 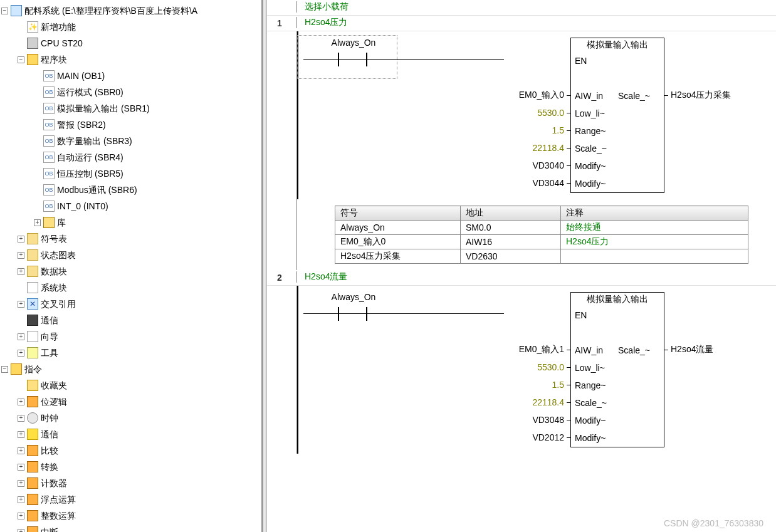 What do you see at coordinates (130, 206) in the screenshot?
I see `tree-item-block: OB INT_0 (INT0)` at bounding box center [130, 206].